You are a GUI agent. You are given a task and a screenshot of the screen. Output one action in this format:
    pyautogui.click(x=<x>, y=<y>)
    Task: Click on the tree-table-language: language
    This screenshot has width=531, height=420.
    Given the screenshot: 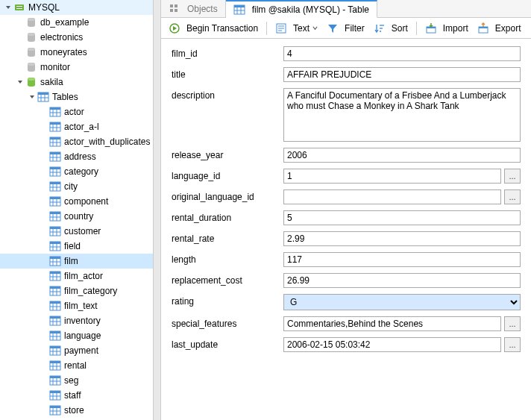 What is the action you would take?
    pyautogui.click(x=76, y=336)
    